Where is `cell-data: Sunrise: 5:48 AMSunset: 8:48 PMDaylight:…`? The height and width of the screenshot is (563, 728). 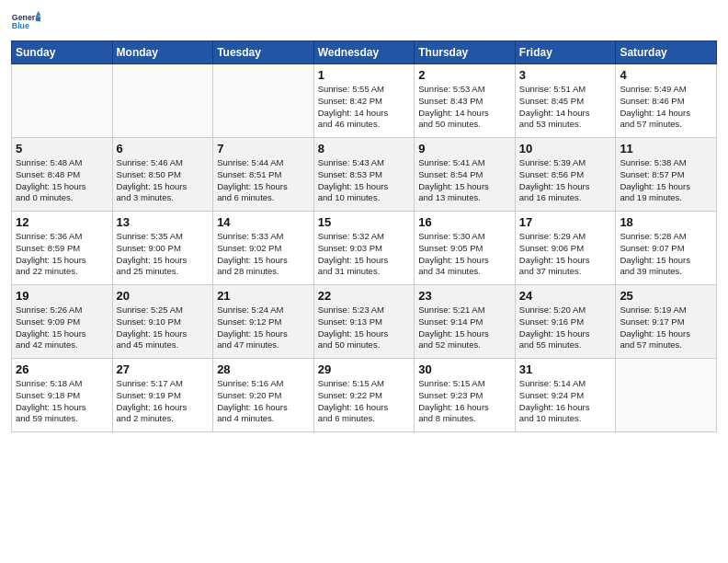 cell-data: Sunrise: 5:48 AMSunset: 8:48 PMDaylight:… is located at coordinates (63, 180).